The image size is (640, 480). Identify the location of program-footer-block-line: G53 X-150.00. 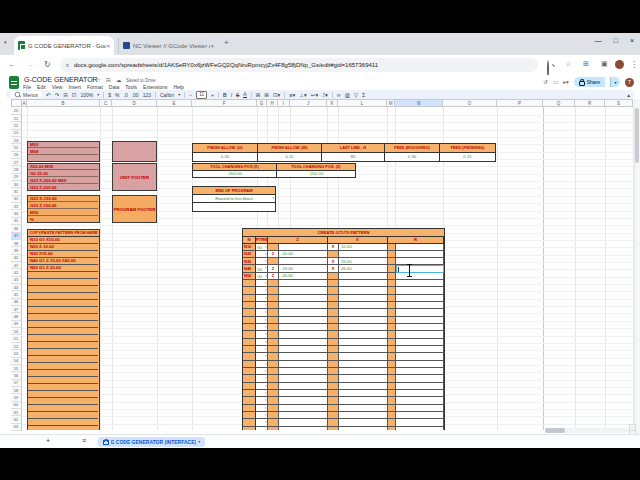
(63, 198).